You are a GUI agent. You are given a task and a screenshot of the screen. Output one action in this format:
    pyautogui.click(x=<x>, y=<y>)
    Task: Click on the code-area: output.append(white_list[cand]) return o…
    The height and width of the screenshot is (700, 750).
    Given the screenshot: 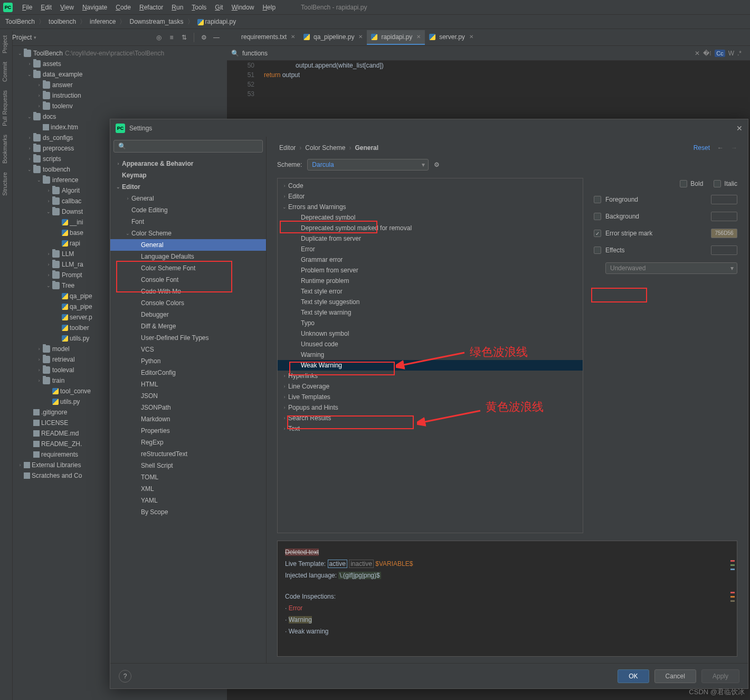 What is the action you would take?
    pyautogui.click(x=324, y=70)
    